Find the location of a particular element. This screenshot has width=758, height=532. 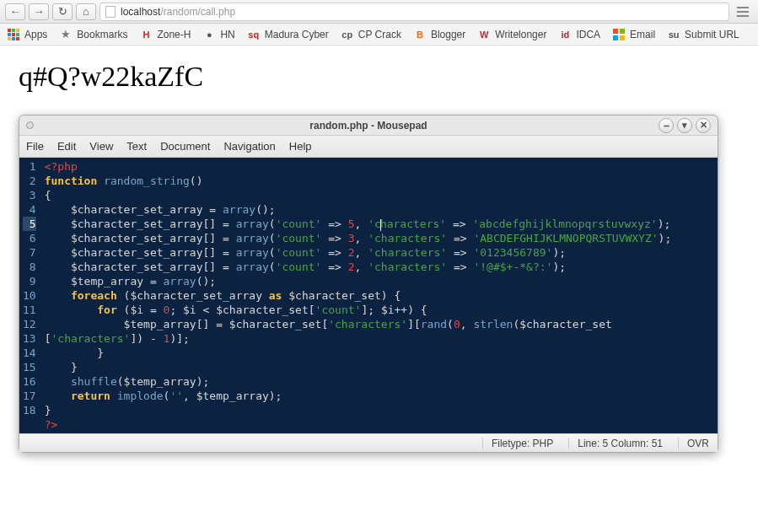

page-icon is located at coordinates (110, 12).